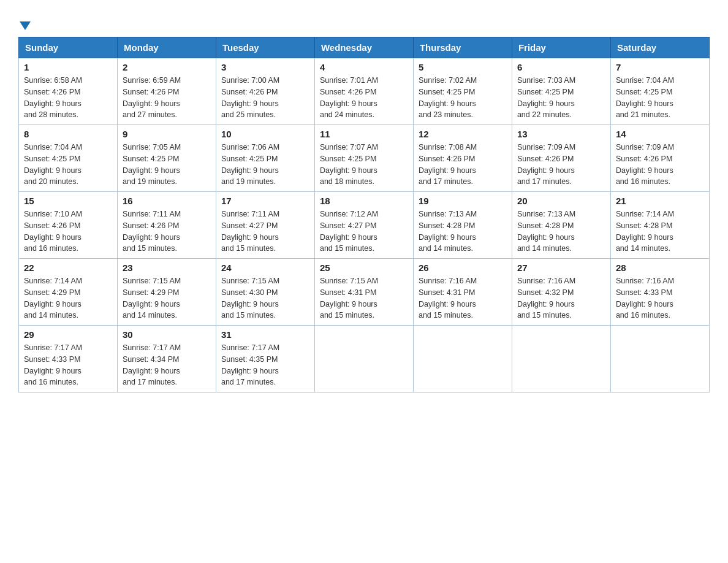 The height and width of the screenshot is (563, 728). What do you see at coordinates (68, 98) in the screenshot?
I see `day-info: Sunrise: 6:58 AM Sunset: 4:26 PM Dayligh…` at bounding box center [68, 98].